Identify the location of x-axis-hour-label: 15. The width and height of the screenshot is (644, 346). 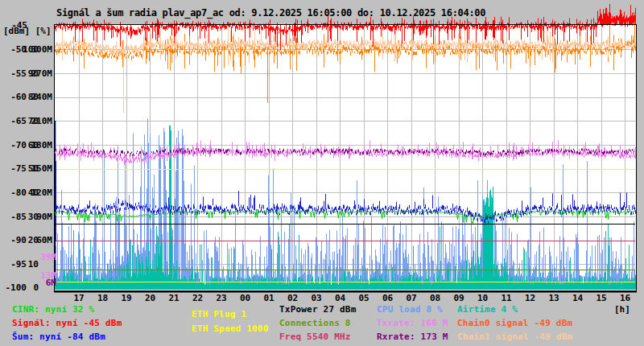
(601, 298).